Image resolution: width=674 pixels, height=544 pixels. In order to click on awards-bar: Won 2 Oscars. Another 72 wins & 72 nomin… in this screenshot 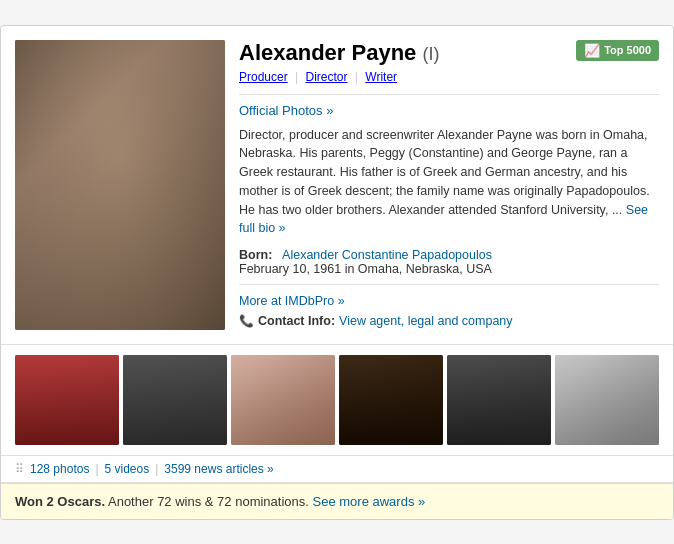, I will do `click(337, 501)`.